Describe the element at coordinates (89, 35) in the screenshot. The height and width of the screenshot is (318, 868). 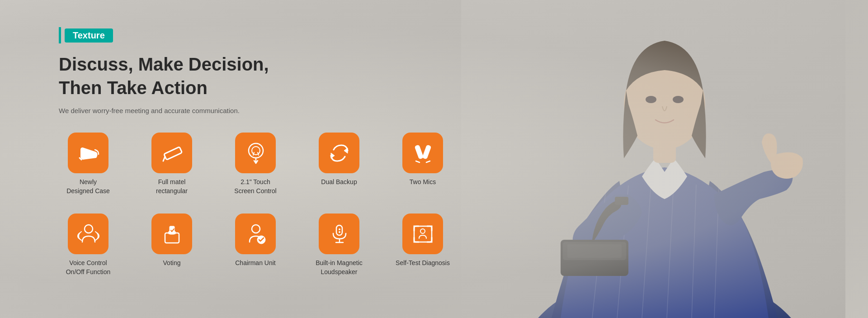
I see `texture-label: Texture` at that location.